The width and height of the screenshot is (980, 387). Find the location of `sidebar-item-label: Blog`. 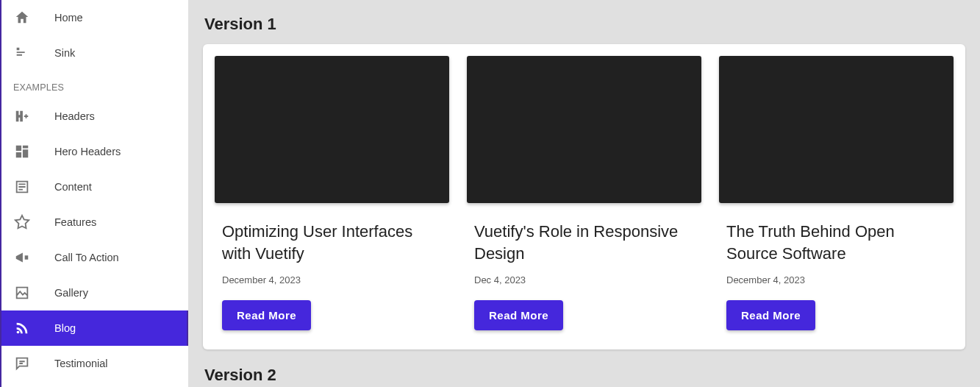

sidebar-item-label: Blog is located at coordinates (65, 328).